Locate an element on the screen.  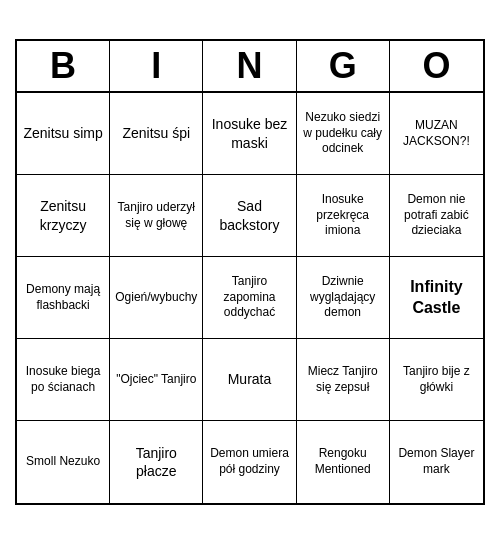
bingo-cell-8: Inosuke przekręca imiona is located at coordinates (344, 216).